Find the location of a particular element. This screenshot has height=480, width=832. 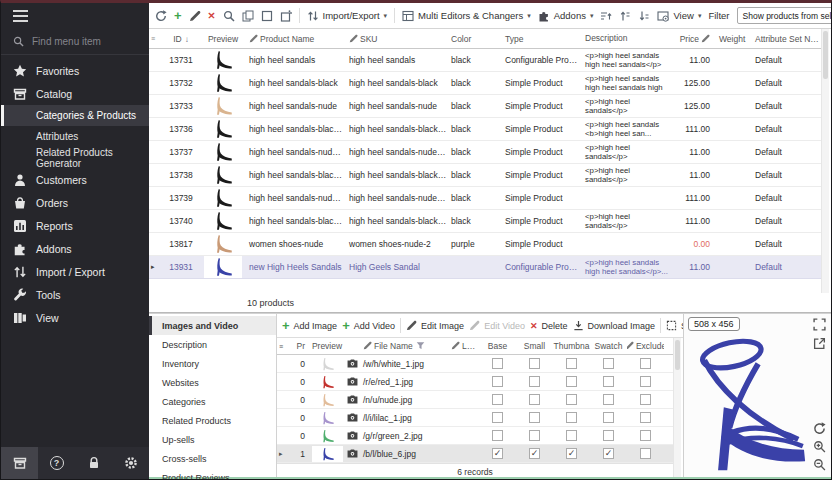

column-header-description: Description is located at coordinates (625, 38).